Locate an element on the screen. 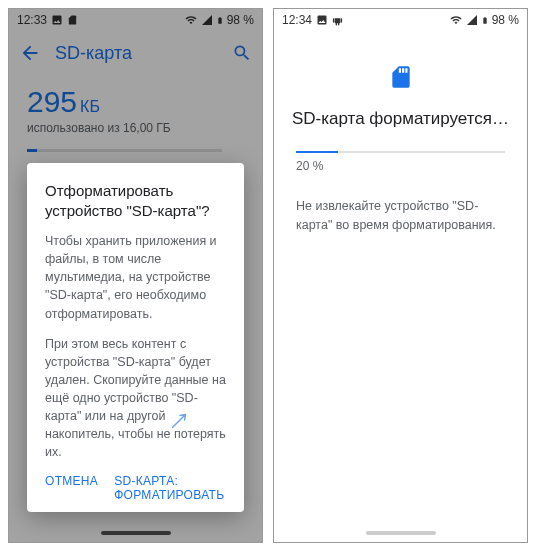 The width and height of the screenshot is (536, 551). wifi-icon is located at coordinates (456, 20).